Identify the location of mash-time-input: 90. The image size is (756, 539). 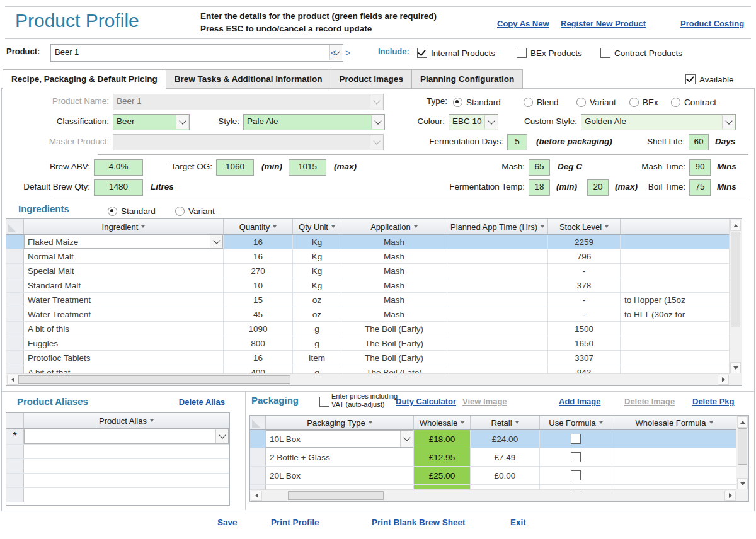
(700, 167).